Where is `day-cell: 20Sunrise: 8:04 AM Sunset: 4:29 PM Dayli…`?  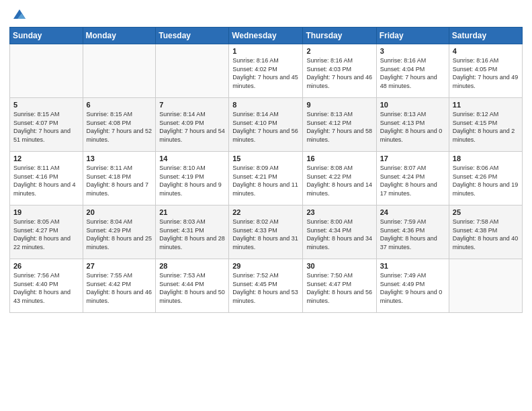
day-cell: 20Sunrise: 8:04 AM Sunset: 4:29 PM Dayli… is located at coordinates (120, 232).